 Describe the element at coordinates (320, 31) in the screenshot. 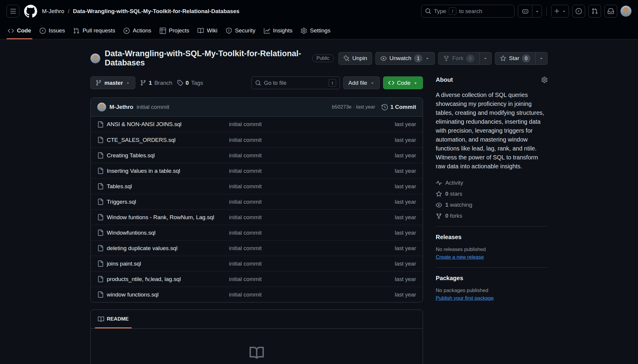

I see `tab-label: Settings` at that location.